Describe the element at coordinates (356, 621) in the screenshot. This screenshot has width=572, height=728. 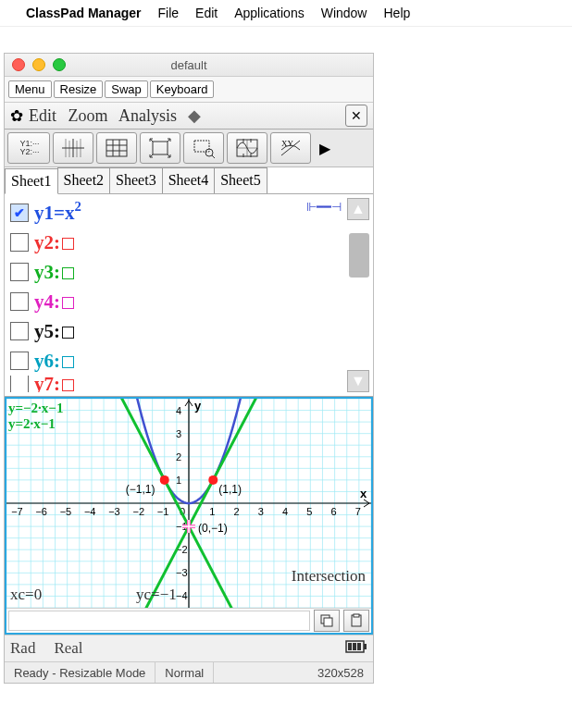
I see `paste-icon` at that location.